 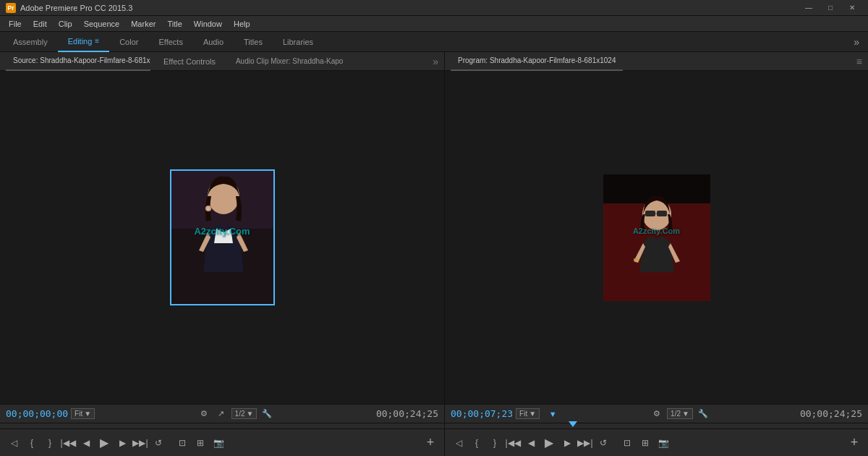 I want to click on program-step-back-btn: ◀, so click(x=531, y=443).